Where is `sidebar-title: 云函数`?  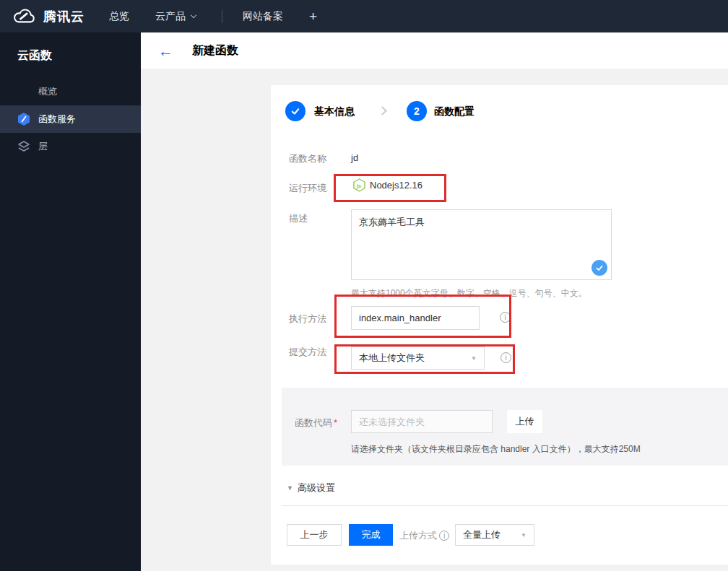 sidebar-title: 云函数 is located at coordinates (71, 55).